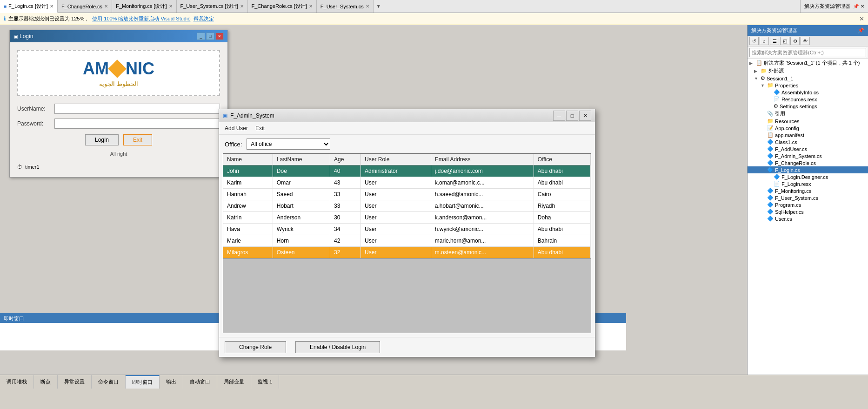  What do you see at coordinates (407, 171) in the screenshot?
I see `table-row: JohnDoe40Administratorj.doe@amonic.comAb…` at bounding box center [407, 171].